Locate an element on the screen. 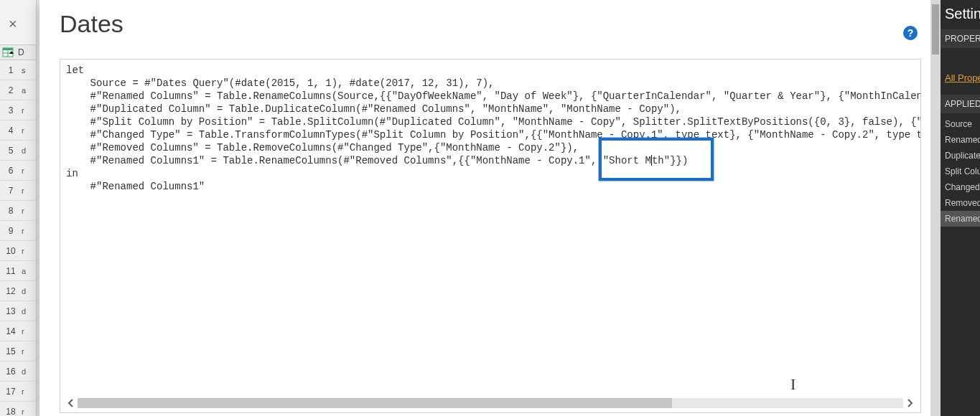  row-number: 4 is located at coordinates (11, 131).